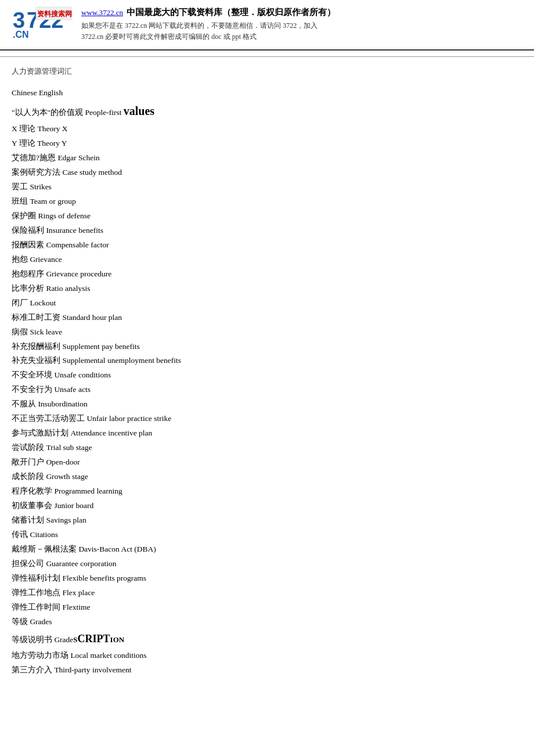 This screenshot has width=534, height=756. Describe the element at coordinates (267, 506) in the screenshot. I see `list-item: 初级董事会 Junior board` at that location.